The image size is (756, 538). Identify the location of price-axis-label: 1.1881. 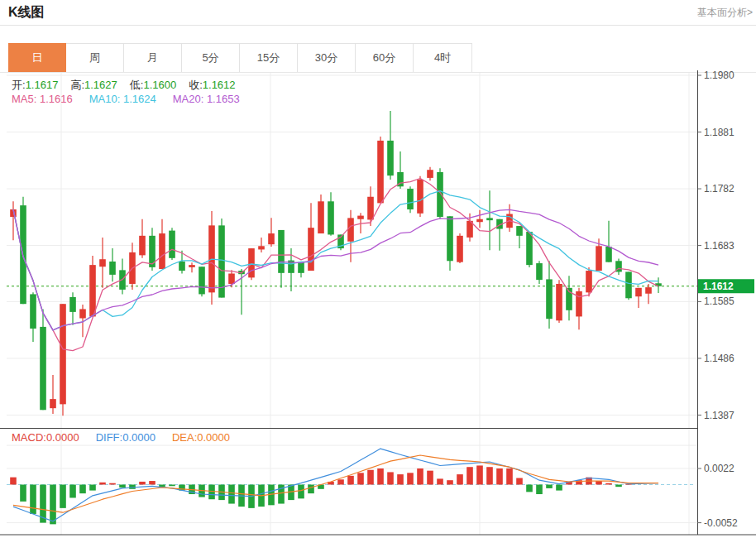
(720, 132).